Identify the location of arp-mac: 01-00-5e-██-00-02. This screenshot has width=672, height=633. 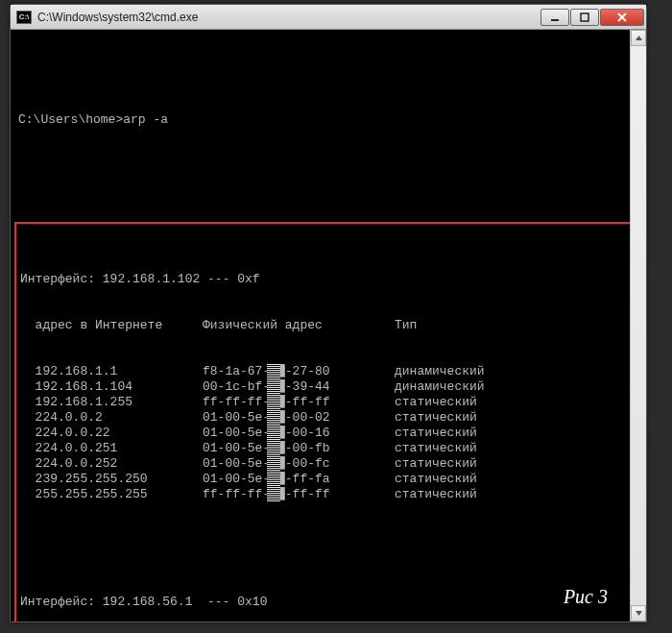
(299, 418).